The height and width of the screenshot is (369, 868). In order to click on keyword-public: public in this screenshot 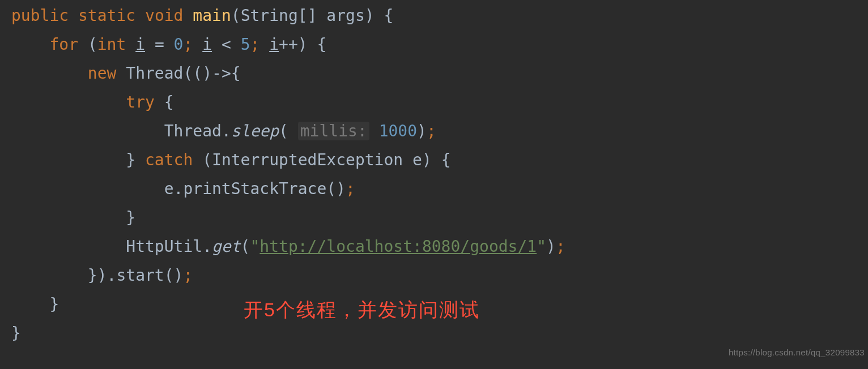, I will do `click(40, 16)`.